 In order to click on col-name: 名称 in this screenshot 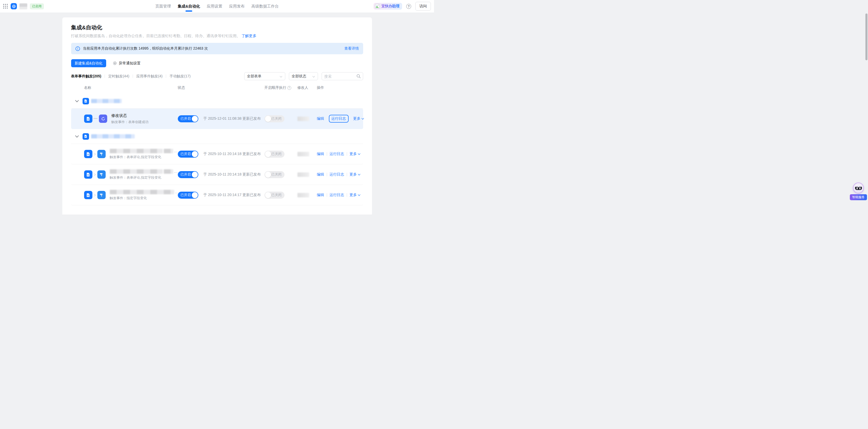, I will do `click(131, 88)`.